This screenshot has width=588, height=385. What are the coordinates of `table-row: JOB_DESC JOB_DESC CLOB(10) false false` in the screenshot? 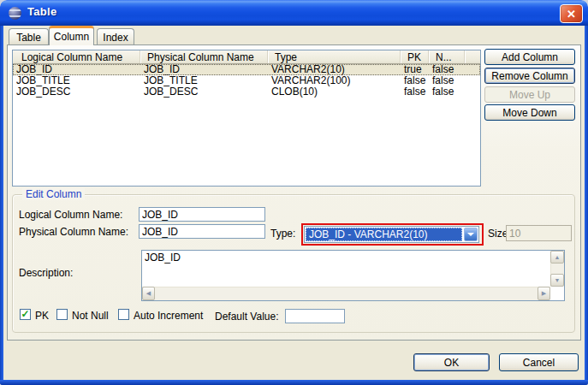 It's located at (246, 92).